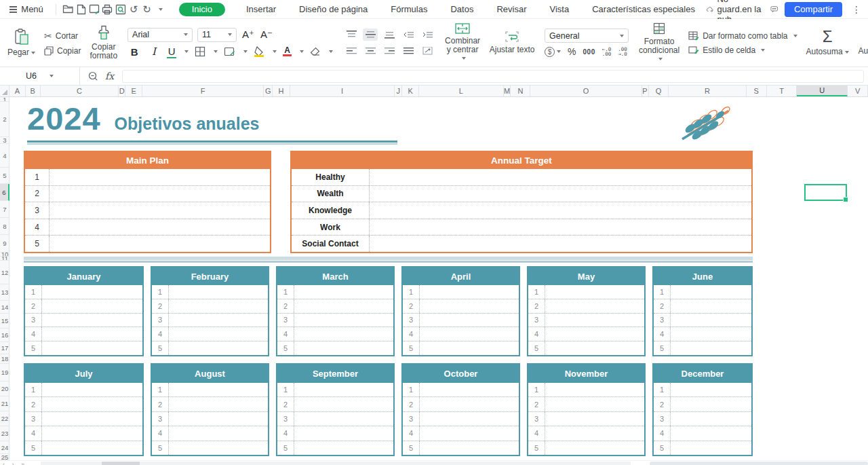 This screenshot has height=465, width=868. What do you see at coordinates (759, 463) in the screenshot?
I see `horizontal-scrollbar` at bounding box center [759, 463].